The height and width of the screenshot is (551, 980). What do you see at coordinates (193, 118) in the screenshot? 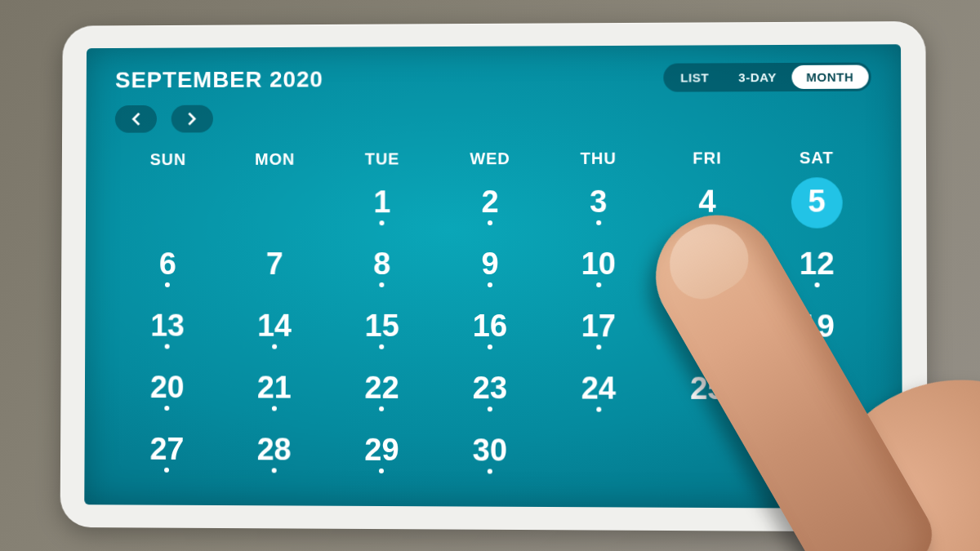
I see `next-month-button` at bounding box center [193, 118].